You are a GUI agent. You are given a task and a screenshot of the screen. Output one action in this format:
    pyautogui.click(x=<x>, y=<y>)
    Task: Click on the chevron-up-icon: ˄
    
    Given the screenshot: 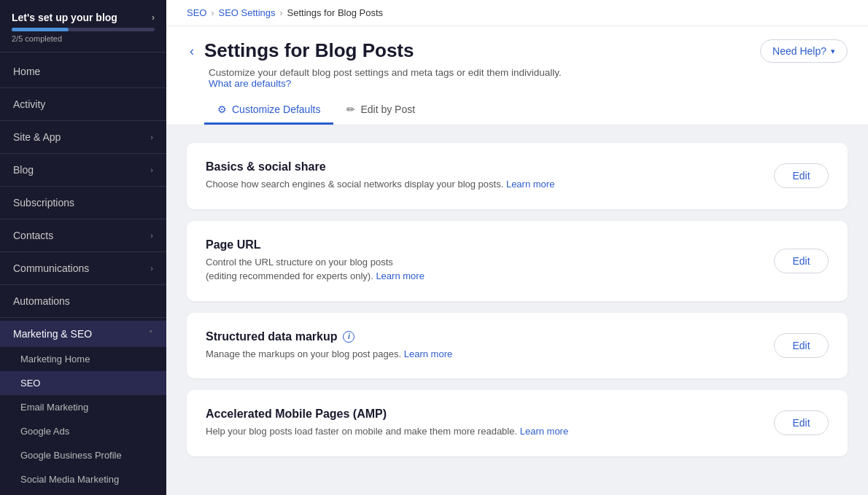 What is the action you would take?
    pyautogui.click(x=151, y=334)
    